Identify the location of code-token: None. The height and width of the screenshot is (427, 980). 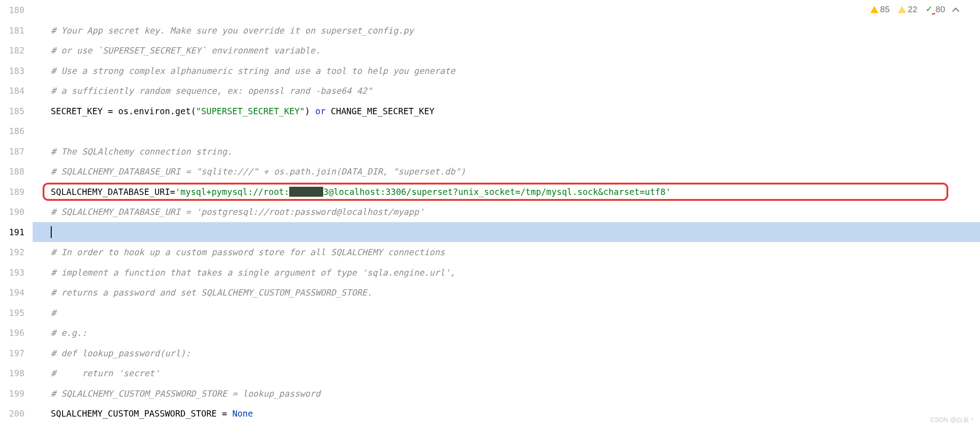
(243, 413).